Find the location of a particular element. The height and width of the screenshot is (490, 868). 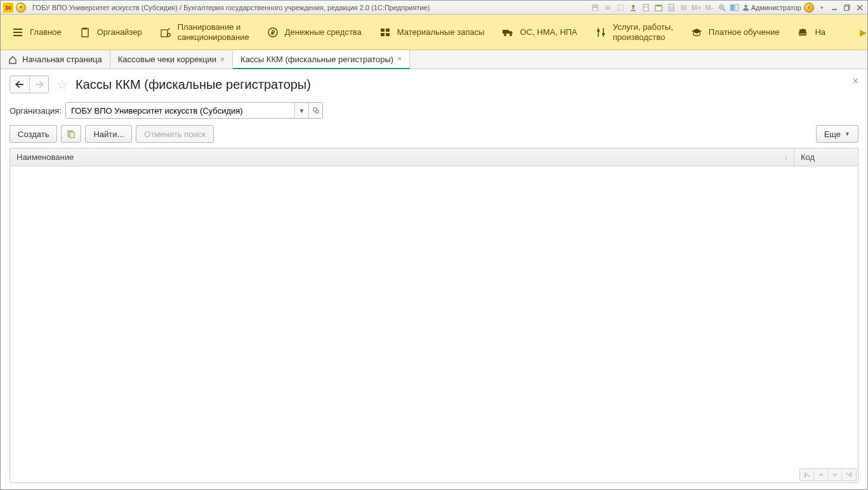

page-up-button is located at coordinates (821, 475).